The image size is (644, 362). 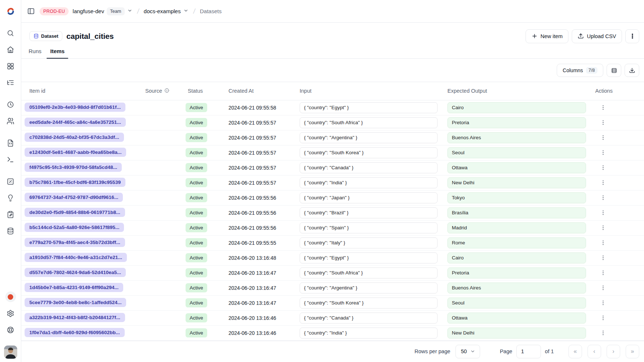 What do you see at coordinates (580, 70) in the screenshot?
I see `columns-button: Columns 7/8` at bounding box center [580, 70].